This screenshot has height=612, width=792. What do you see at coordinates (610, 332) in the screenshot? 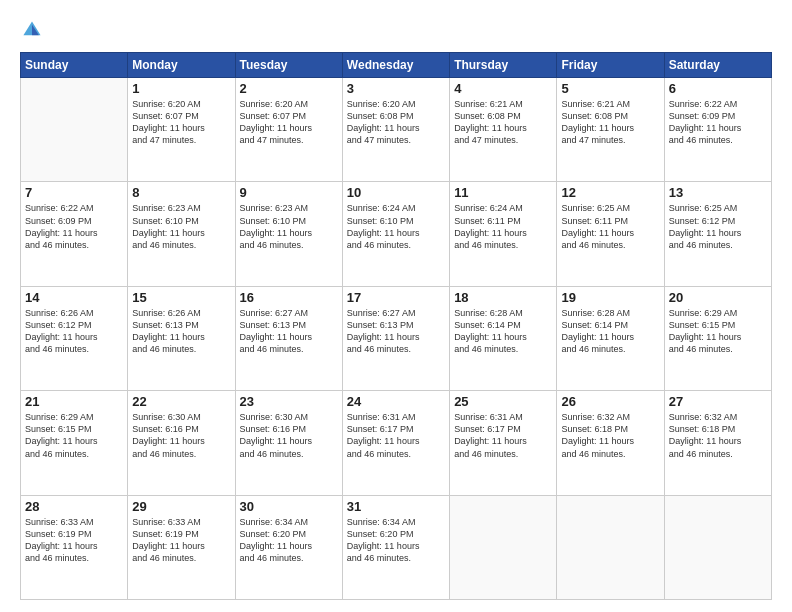
I see `day-info: Sunrise: 6:28 AMSunset: 6:14 PMDaylight:…` at bounding box center [610, 332].